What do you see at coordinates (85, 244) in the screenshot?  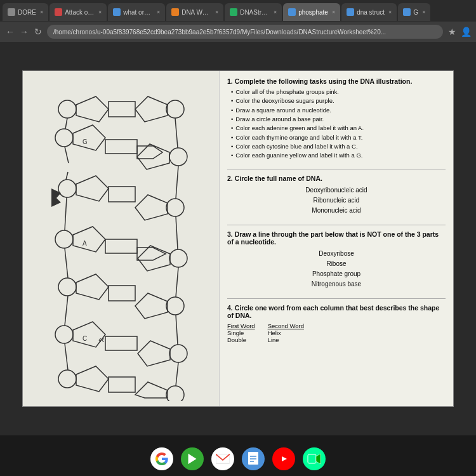 I see `svg-text: A` at bounding box center [85, 244].